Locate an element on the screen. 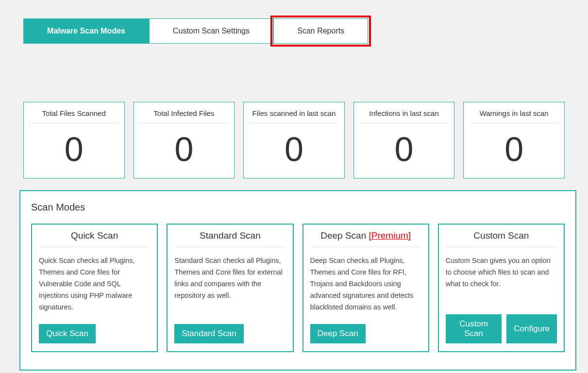 The height and width of the screenshot is (373, 588). mode-buttons: Custom Scan Configure is located at coordinates (501, 329).